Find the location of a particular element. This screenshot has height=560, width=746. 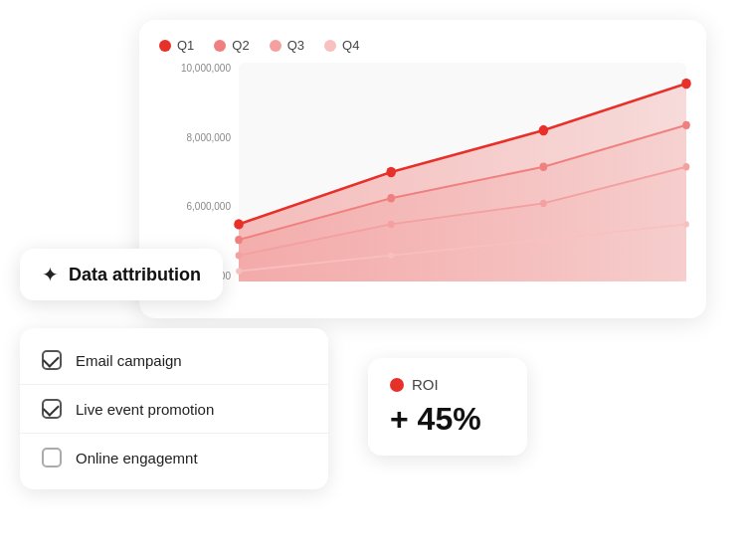

y-axis-label: 8,000,000 is located at coordinates (199, 137).